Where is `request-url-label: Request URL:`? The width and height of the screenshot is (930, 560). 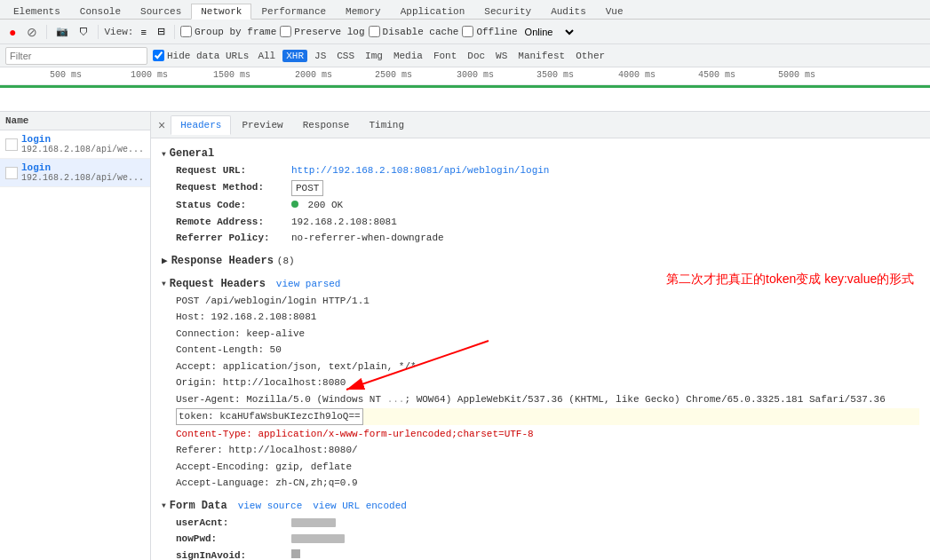 request-url-label: Request URL: is located at coordinates (234, 170).